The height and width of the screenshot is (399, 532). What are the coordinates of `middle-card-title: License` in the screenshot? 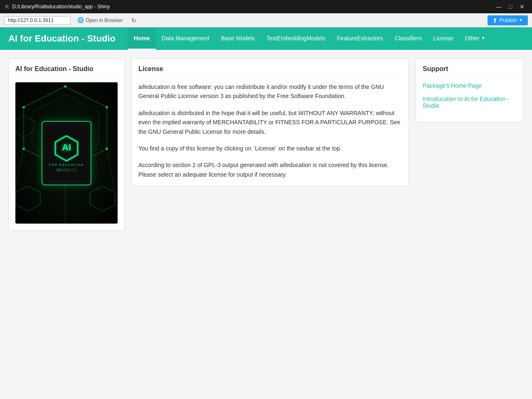 It's located at (270, 71).